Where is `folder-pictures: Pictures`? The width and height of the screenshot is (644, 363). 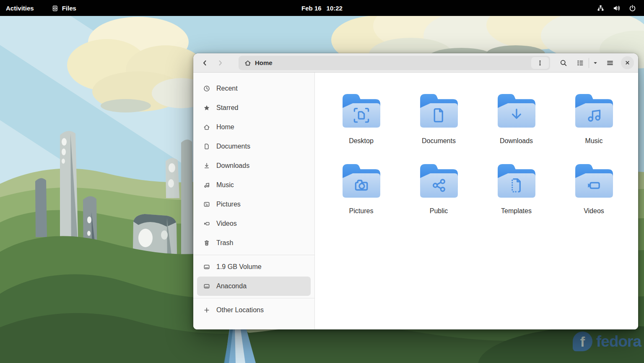 folder-pictures: Pictures is located at coordinates (361, 198).